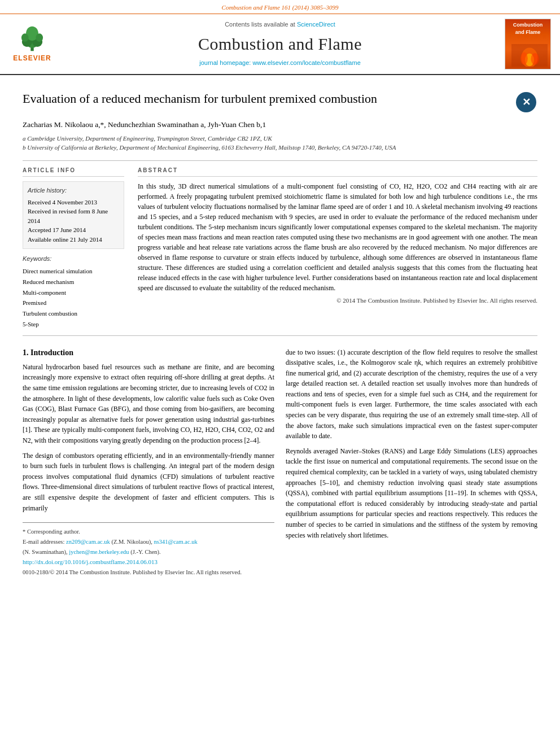  What do you see at coordinates (280, 102) in the screenshot?
I see `title-row: Evaluation of a reduced mechanism for tu…` at bounding box center [280, 102].